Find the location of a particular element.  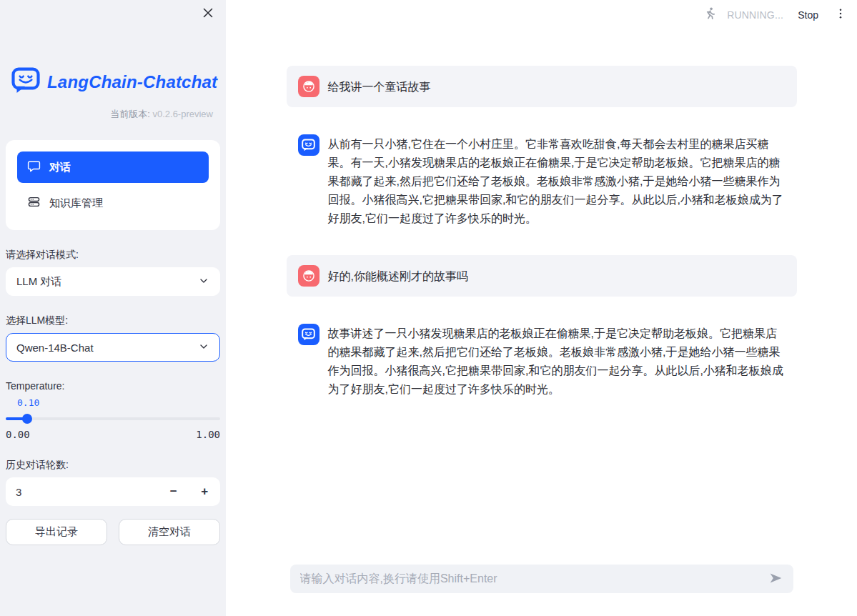

export-records-button: 导出记录 is located at coordinates (56, 532).